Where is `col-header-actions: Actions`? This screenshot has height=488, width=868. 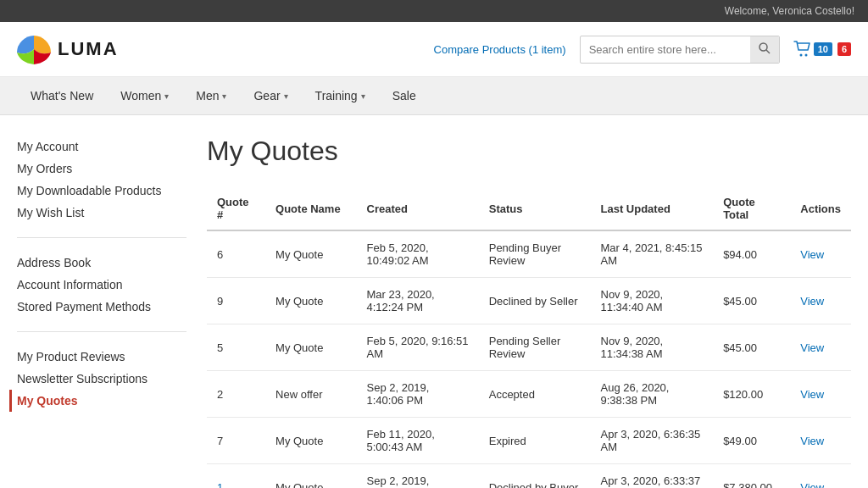 col-header-actions: Actions is located at coordinates (821, 208).